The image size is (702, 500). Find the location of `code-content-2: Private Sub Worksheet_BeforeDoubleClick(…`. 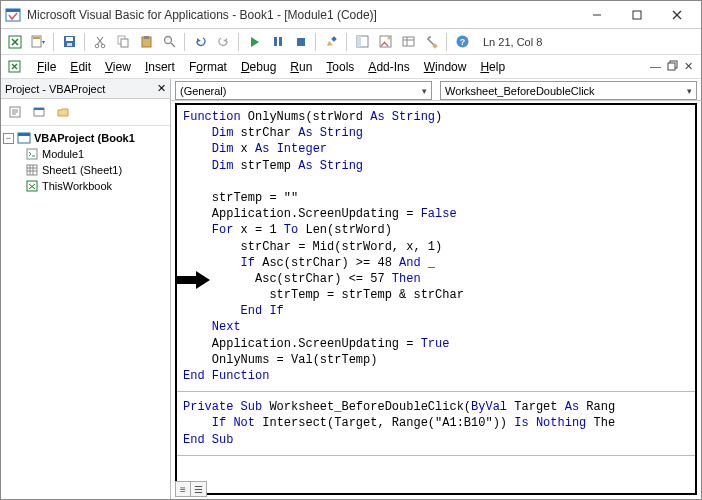

code-content-2: Private Sub Worksheet_BeforeDoubleClick(… is located at coordinates (436, 424).